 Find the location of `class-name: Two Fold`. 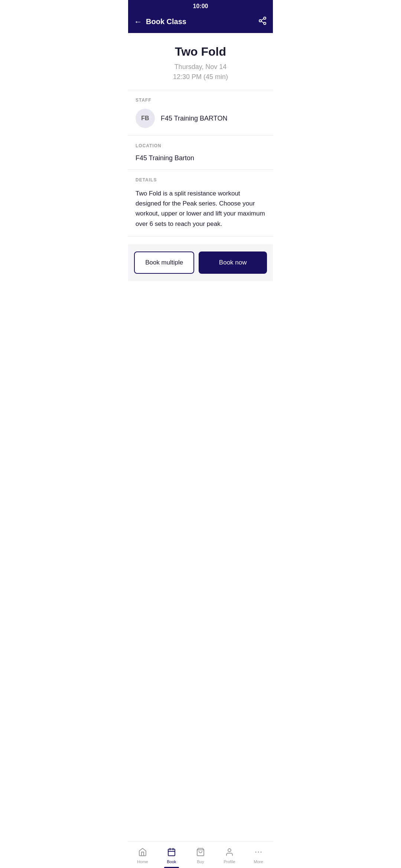

class-name: Two Fold is located at coordinates (200, 52).